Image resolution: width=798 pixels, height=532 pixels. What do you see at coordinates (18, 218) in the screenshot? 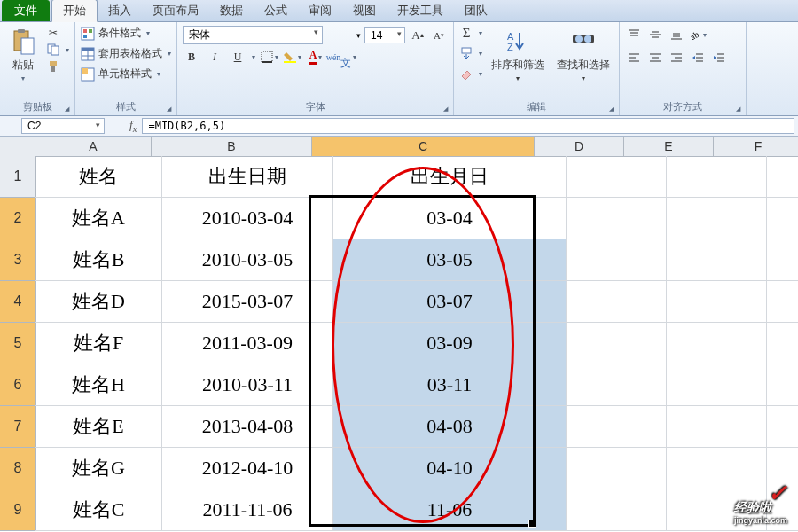
I see `row-header-2: 2` at bounding box center [18, 218].